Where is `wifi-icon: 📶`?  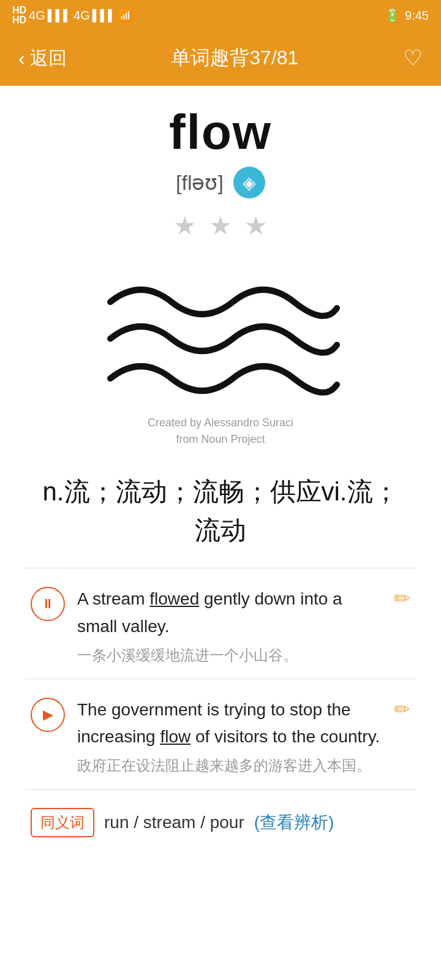 wifi-icon: 📶 is located at coordinates (125, 15).